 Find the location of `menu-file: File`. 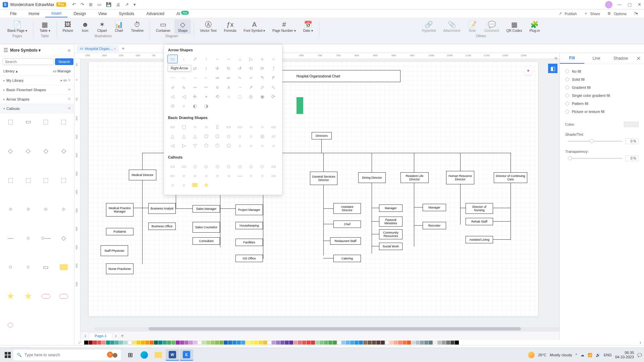

menu-file: File is located at coordinates (13, 14).